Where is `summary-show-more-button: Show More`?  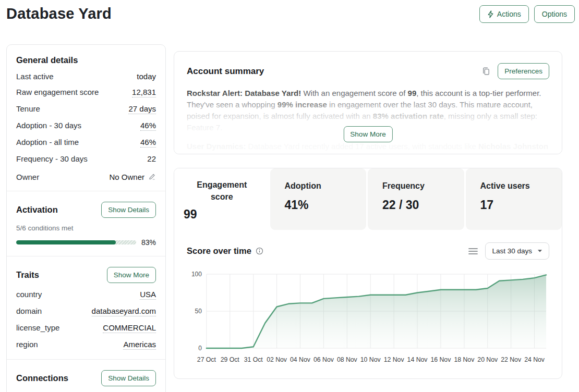
summary-show-more-button: Show More is located at coordinates (368, 134).